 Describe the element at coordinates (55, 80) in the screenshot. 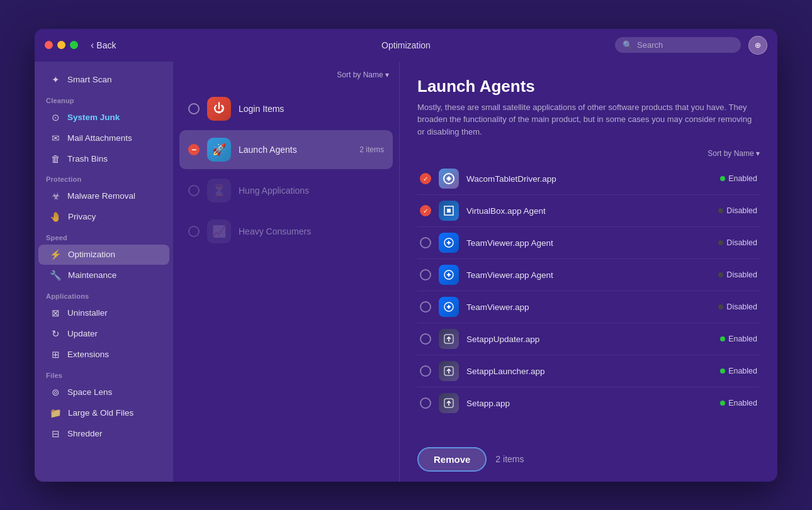

I see `smart-scan-icon: ✦` at that location.